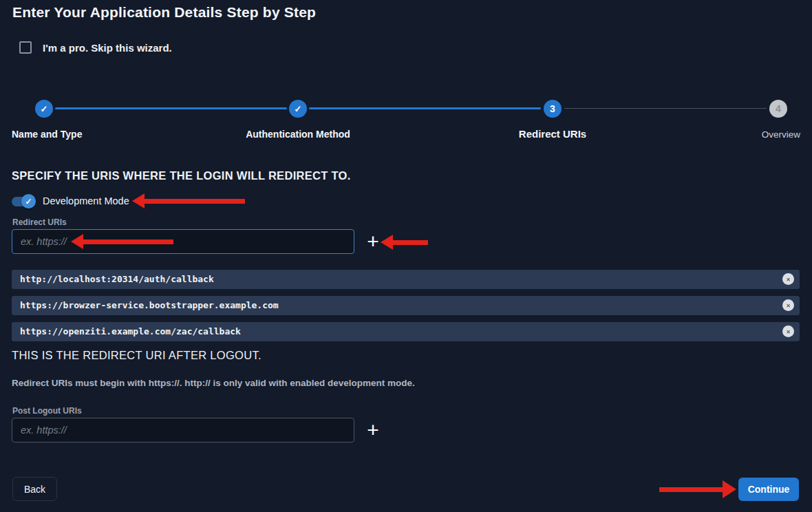 Image resolution: width=812 pixels, height=512 pixels. Describe the element at coordinates (149, 306) in the screenshot. I see `redirect-uri-value: https://browzer-service.bootstrapper.exa…` at that location.